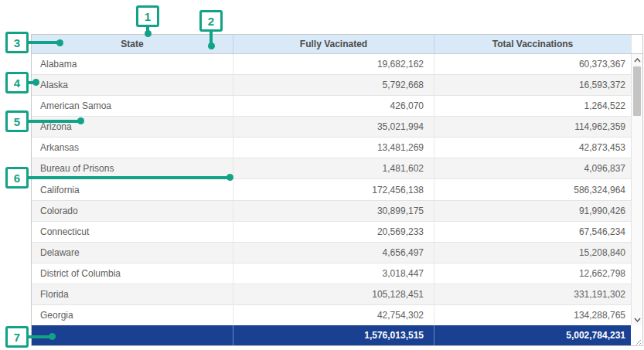  What do you see at coordinates (333, 106) in the screenshot?
I see `fully-vacinated-cell: 426,070` at bounding box center [333, 106].